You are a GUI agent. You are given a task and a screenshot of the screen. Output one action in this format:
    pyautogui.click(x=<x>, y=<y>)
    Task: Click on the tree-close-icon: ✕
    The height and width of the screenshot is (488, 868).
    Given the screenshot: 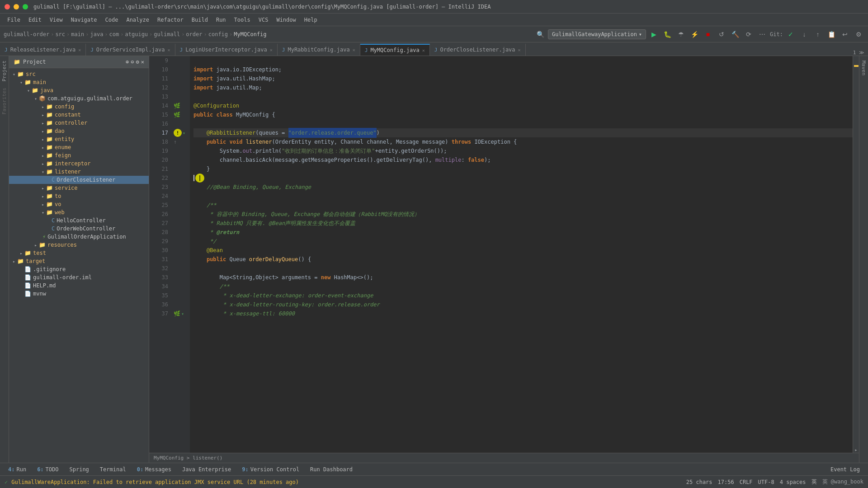 What is the action you would take?
    pyautogui.click(x=143, y=62)
    